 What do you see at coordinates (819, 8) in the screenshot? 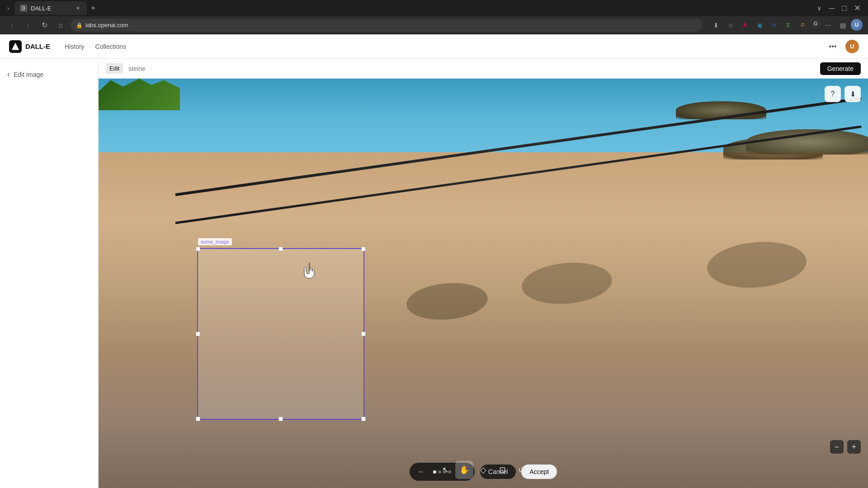
I see `window-chevron-icon: ∨` at bounding box center [819, 8].